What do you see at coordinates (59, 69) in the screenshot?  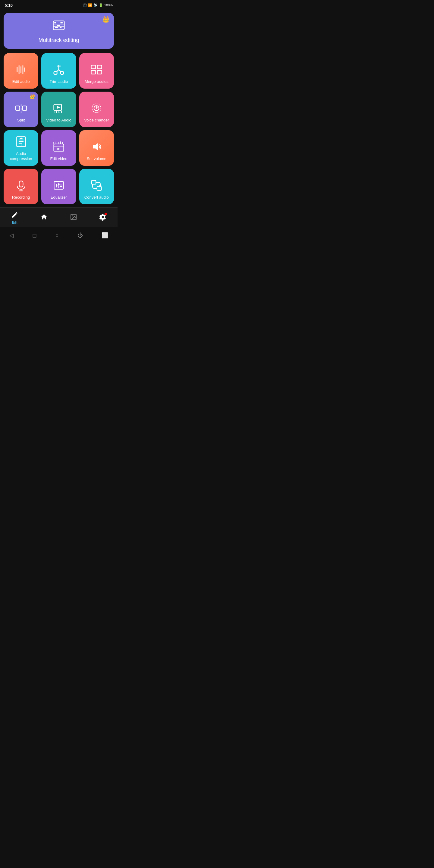 I see `trim-audio-icon` at bounding box center [59, 69].